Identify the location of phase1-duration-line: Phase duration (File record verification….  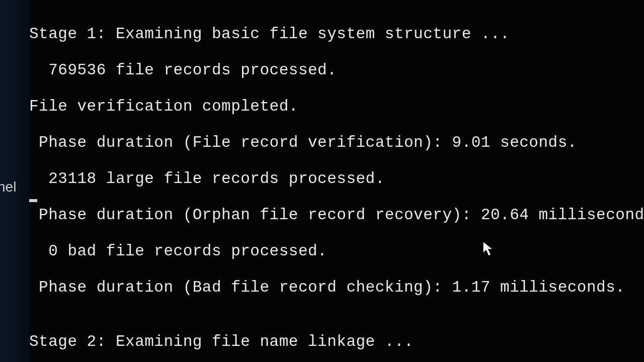
(337, 143).